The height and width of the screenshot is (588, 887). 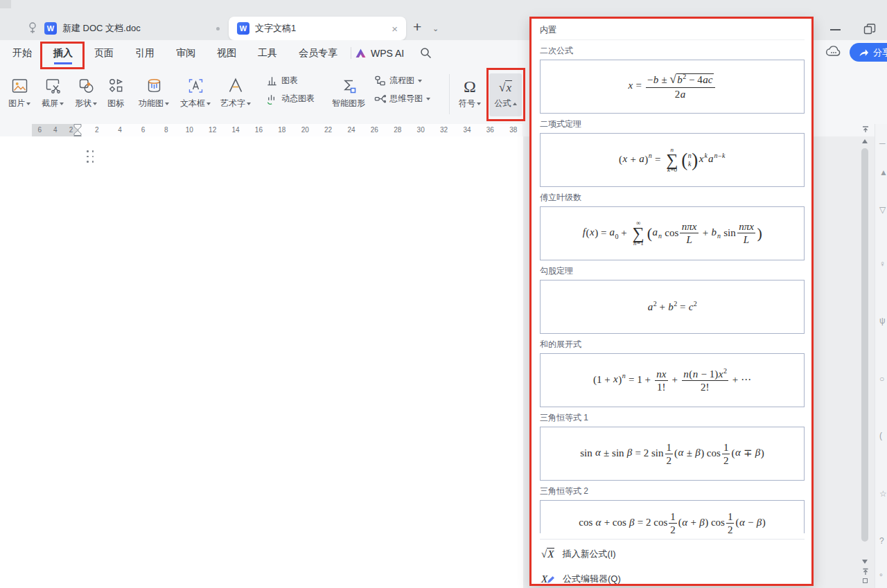 I want to click on formula-group-label: 二项式定理, so click(x=672, y=125).